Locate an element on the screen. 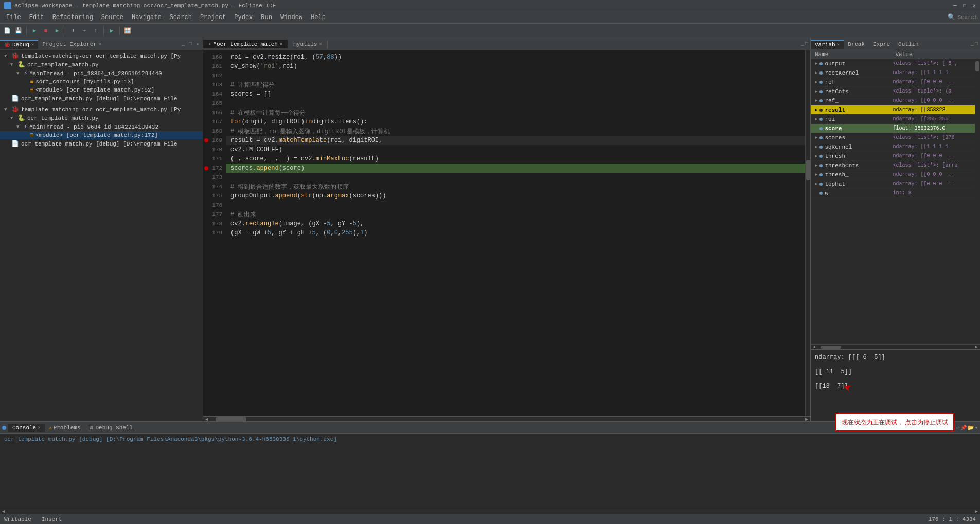 The height and width of the screenshot is (524, 980). var-row-thresh_: ▶thresh_ ndarray: [[0 0 0 ... is located at coordinates (893, 175).